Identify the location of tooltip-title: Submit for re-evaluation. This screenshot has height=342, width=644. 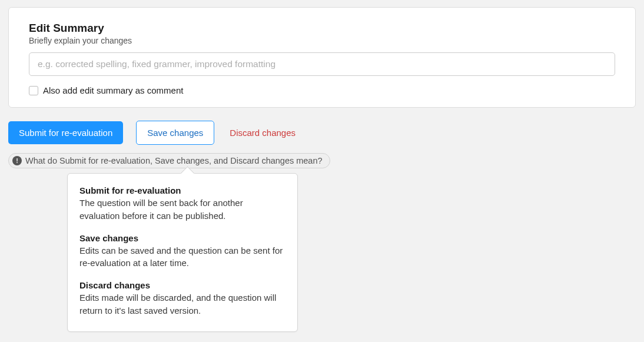
(182, 191).